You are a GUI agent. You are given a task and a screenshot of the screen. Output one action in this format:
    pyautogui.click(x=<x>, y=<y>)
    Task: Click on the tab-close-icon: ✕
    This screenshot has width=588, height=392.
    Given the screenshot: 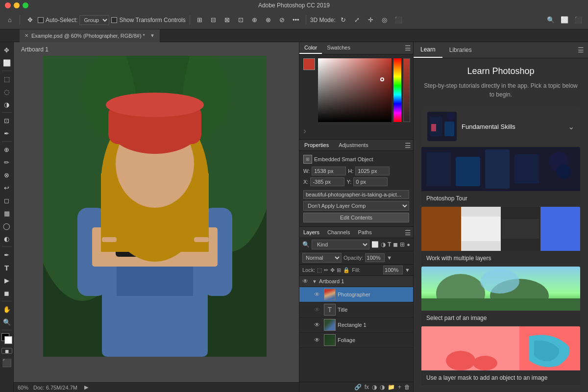 What is the action you would take?
    pyautogui.click(x=26, y=35)
    